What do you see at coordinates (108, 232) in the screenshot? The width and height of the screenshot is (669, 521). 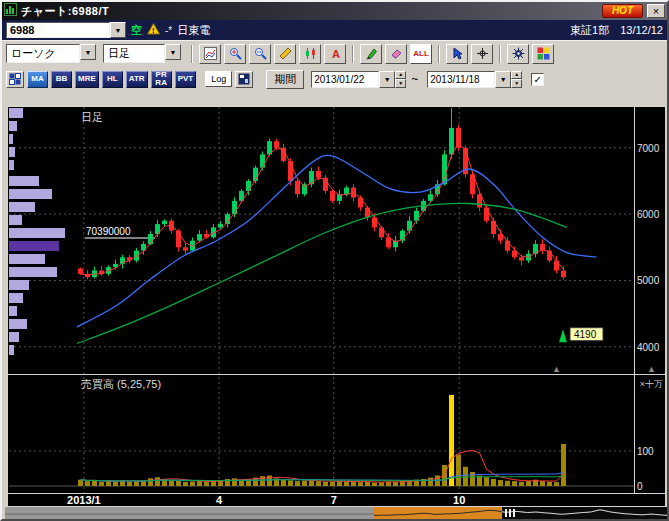 I see `svg-text: 70390000` at bounding box center [108, 232].